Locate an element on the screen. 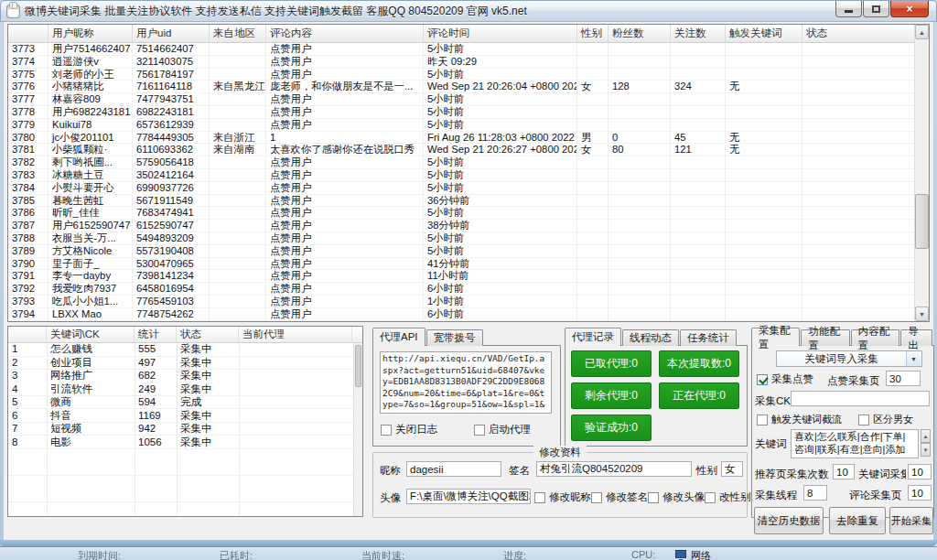  tab-thread-status: 线程动态 is located at coordinates (651, 338).